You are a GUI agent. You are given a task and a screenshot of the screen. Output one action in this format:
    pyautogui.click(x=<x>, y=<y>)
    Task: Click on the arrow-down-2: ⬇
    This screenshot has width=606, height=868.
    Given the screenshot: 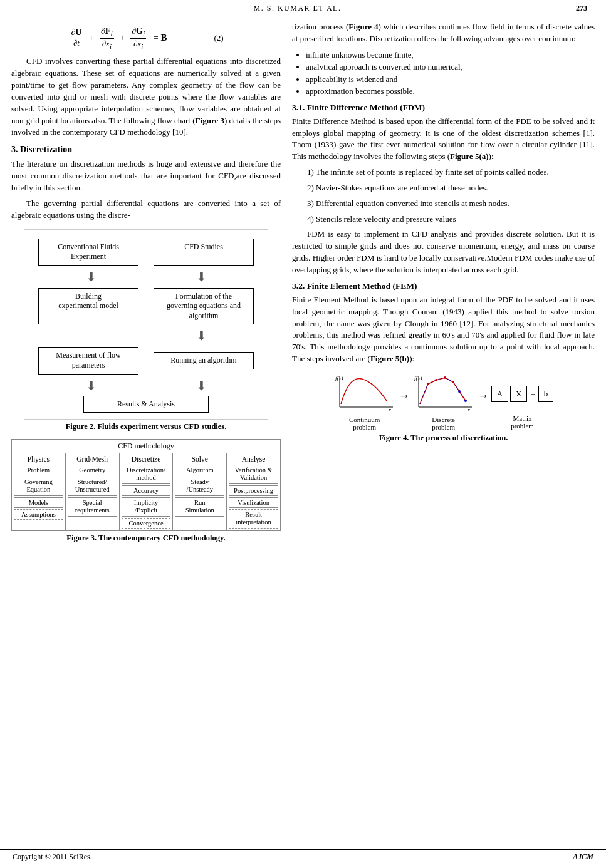 What is the action you would take?
    pyautogui.click(x=201, y=277)
    